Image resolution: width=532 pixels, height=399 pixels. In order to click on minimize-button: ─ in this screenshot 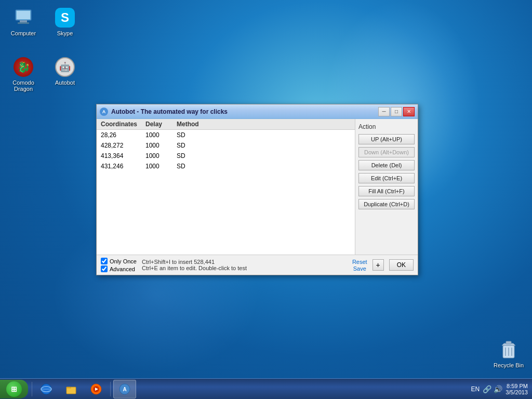, I will do `click(384, 112)`.